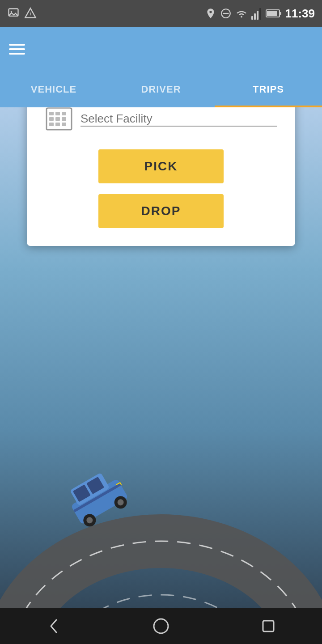 This screenshot has width=322, height=644. What do you see at coordinates (260, 13) in the screenshot?
I see `status-bar-right-icons: 11:39` at bounding box center [260, 13].